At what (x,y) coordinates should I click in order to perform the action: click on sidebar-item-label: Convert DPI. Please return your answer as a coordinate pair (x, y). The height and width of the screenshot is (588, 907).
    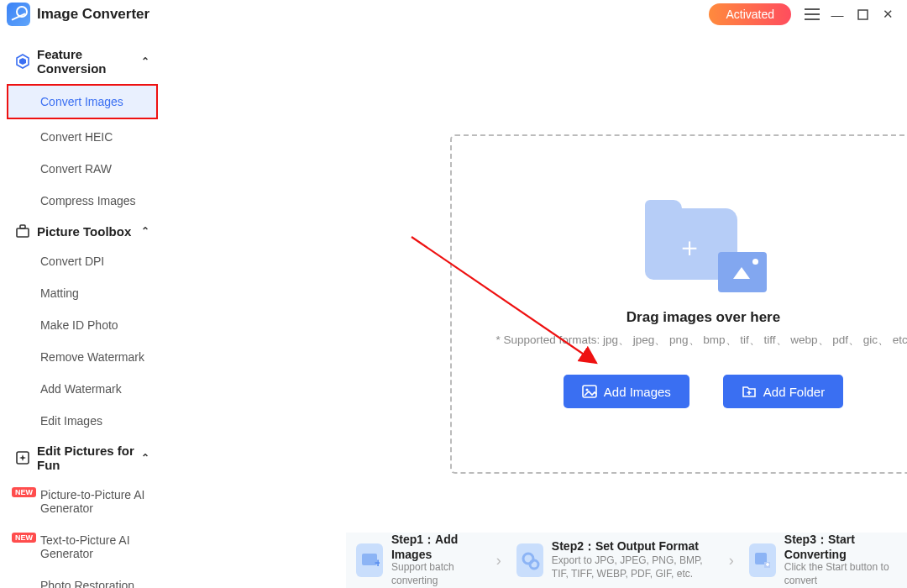
    Looking at the image, I should click on (72, 261).